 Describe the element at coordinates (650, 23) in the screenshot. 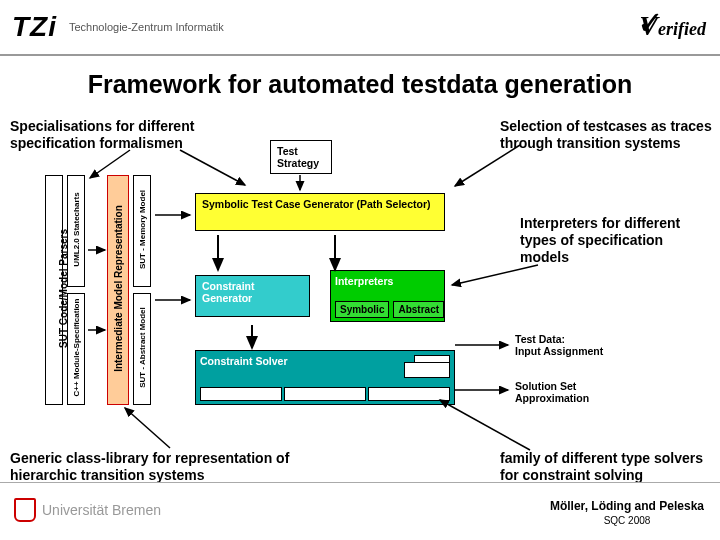

I see `check-icon: ✓` at that location.